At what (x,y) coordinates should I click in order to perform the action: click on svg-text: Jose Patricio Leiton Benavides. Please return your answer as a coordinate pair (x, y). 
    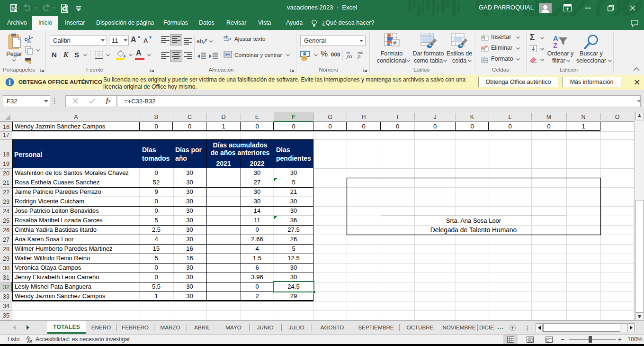
    Looking at the image, I should click on (57, 210).